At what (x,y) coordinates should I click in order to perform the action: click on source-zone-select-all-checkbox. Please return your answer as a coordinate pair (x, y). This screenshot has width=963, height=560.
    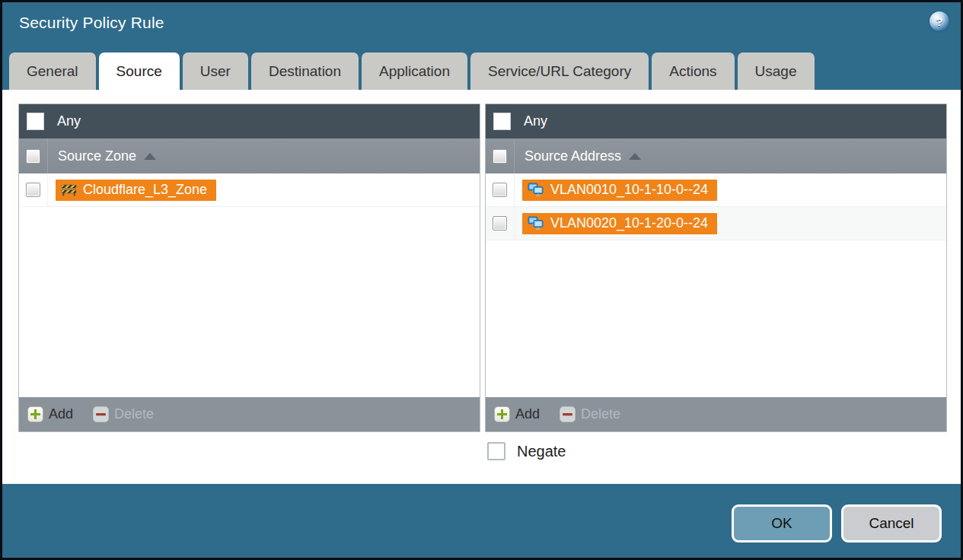
    Looking at the image, I should click on (33, 157).